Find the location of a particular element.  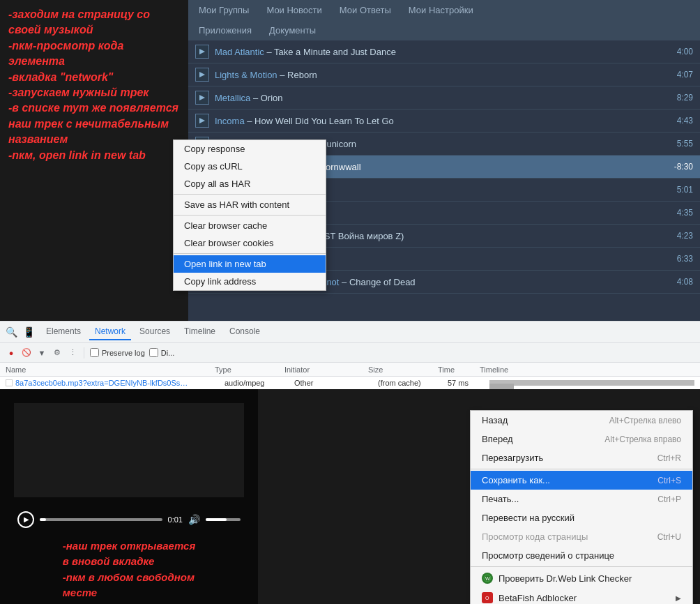

network-row-type: audio/mpeg is located at coordinates (259, 383).